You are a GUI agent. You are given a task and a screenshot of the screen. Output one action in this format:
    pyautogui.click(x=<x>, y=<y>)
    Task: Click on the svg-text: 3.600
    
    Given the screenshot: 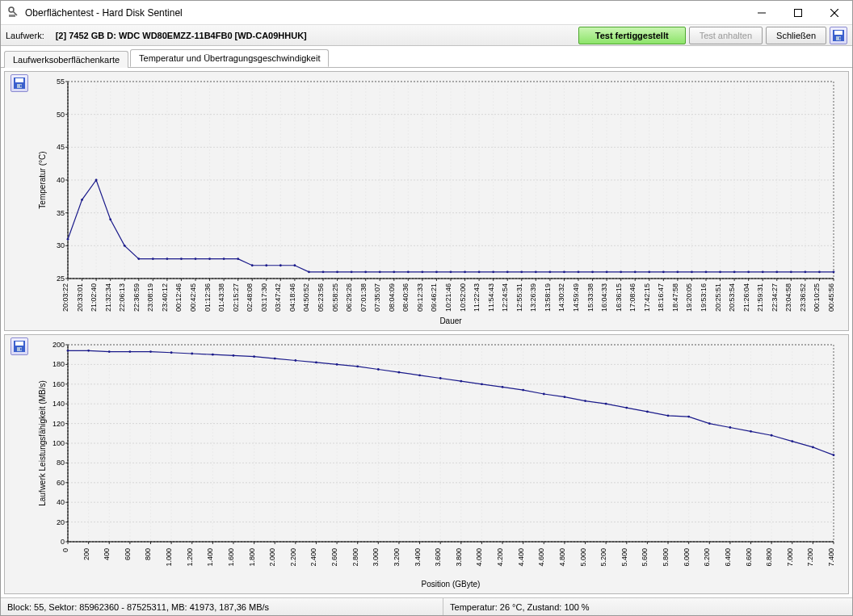 What is the action you would take?
    pyautogui.click(x=438, y=557)
    